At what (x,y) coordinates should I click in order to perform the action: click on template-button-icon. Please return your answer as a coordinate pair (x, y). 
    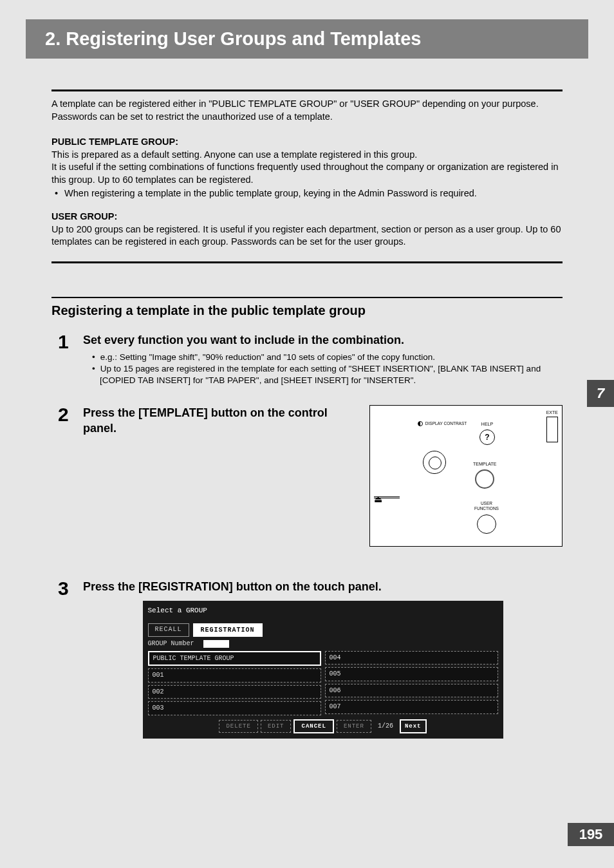
    Looking at the image, I should click on (485, 479).